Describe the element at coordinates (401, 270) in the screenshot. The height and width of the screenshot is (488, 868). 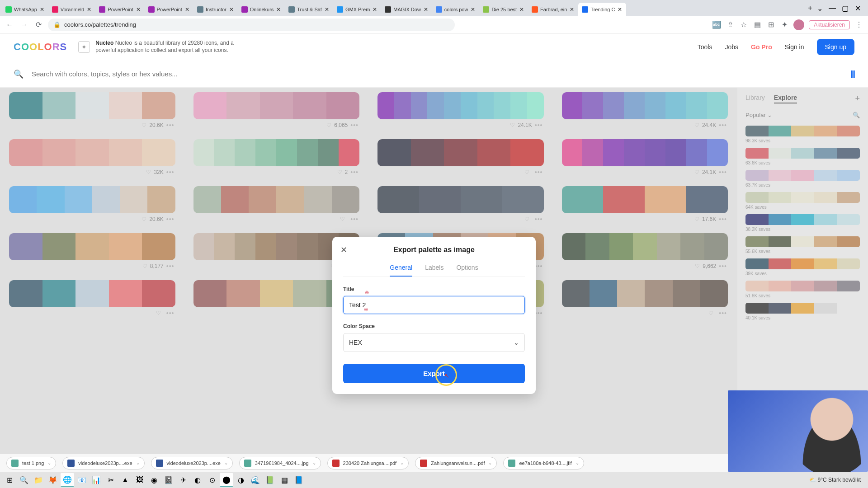
I see `tab-general: General` at that location.